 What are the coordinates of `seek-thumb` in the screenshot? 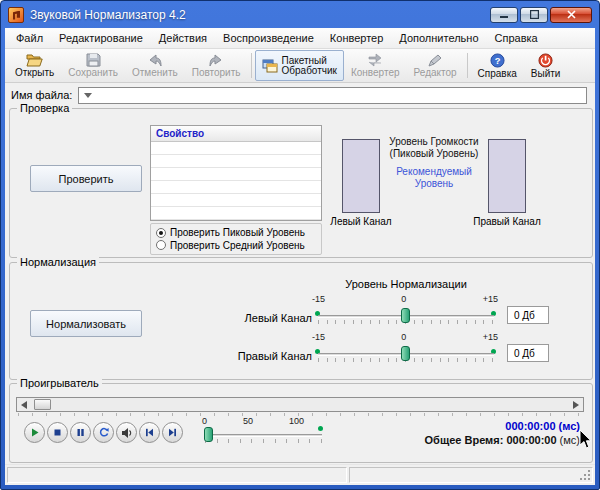 It's located at (42, 404).